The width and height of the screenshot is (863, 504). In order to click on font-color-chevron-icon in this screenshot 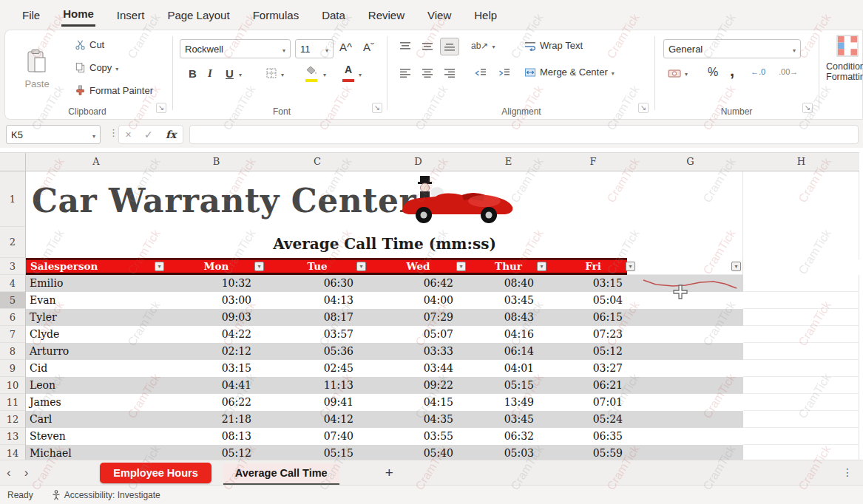, I will do `click(360, 75)`.